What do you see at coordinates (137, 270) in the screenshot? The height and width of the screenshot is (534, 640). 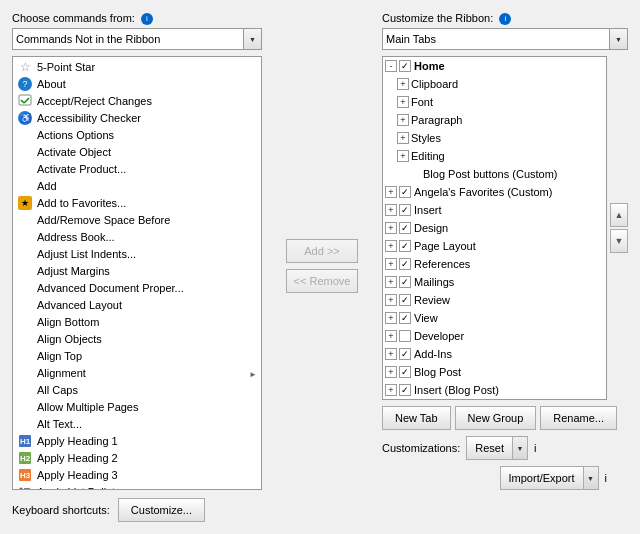 I see `list-item: Adjust Margins` at bounding box center [137, 270].